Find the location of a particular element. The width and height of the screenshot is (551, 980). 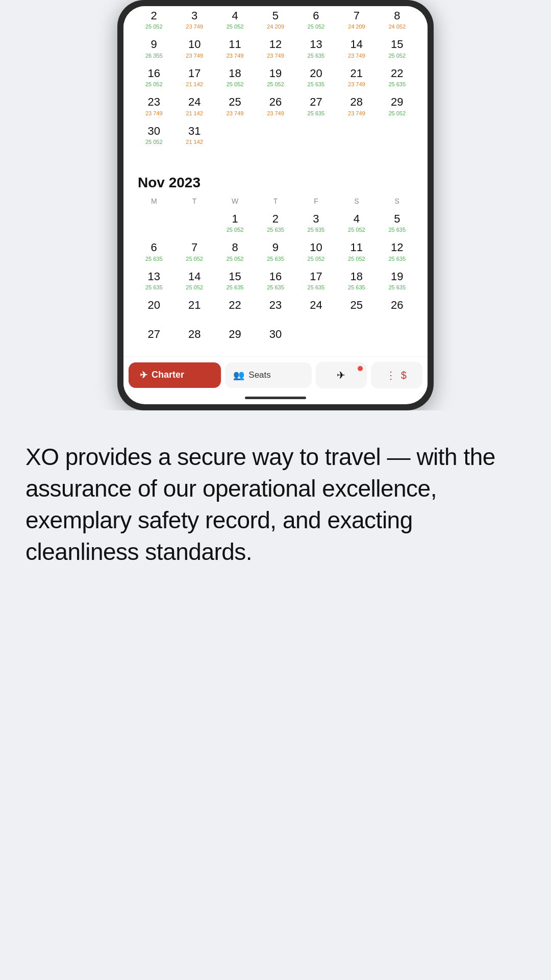

cal-cell: 30 is located at coordinates (276, 335).